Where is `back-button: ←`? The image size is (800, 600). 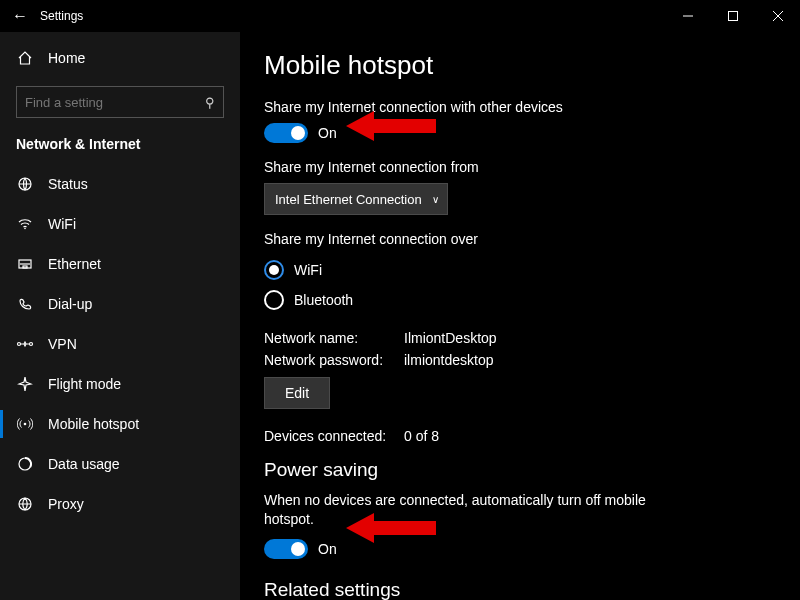
back-button: ← is located at coordinates (20, 16).